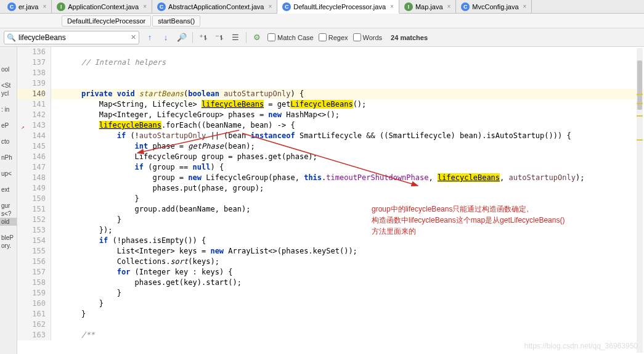 The width and height of the screenshot is (644, 354). I want to click on add-selection-icon: ⁺⫮, so click(203, 38).